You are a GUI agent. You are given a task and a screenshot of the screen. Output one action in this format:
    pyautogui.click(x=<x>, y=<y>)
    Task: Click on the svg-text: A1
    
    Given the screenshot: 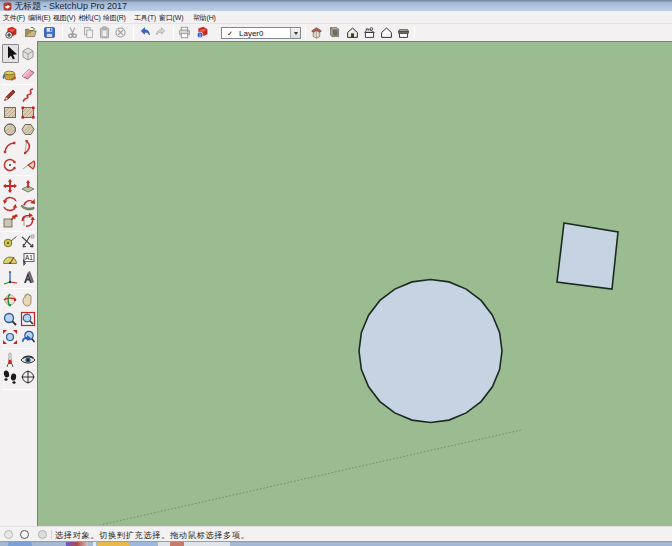 What is the action you would take?
    pyautogui.click(x=29, y=258)
    